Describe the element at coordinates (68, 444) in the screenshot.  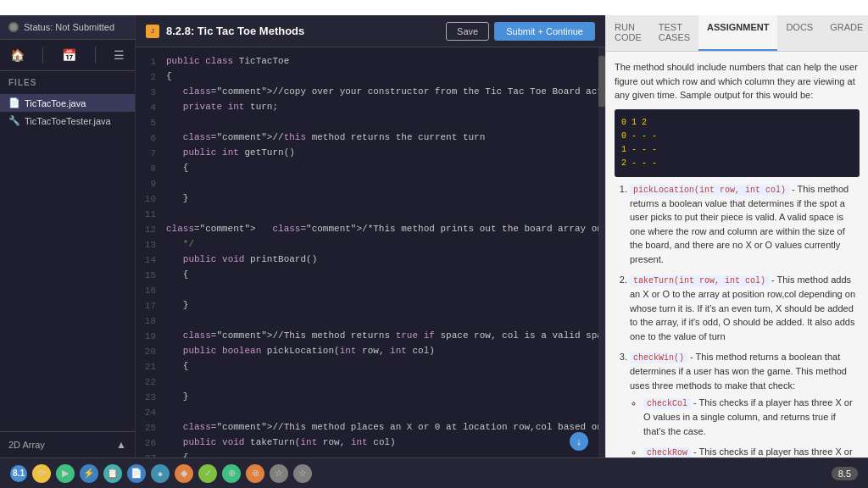
I see `sidebar-bottom: 2D Array ▲` at that location.